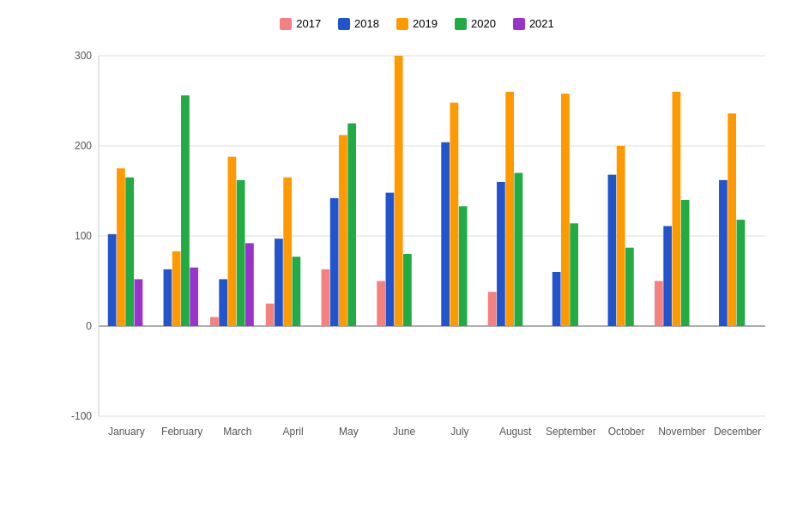 Image resolution: width=791 pixels, height=532 pixels. Describe the element at coordinates (732, 220) in the screenshot. I see `bar-2019-December` at that location.